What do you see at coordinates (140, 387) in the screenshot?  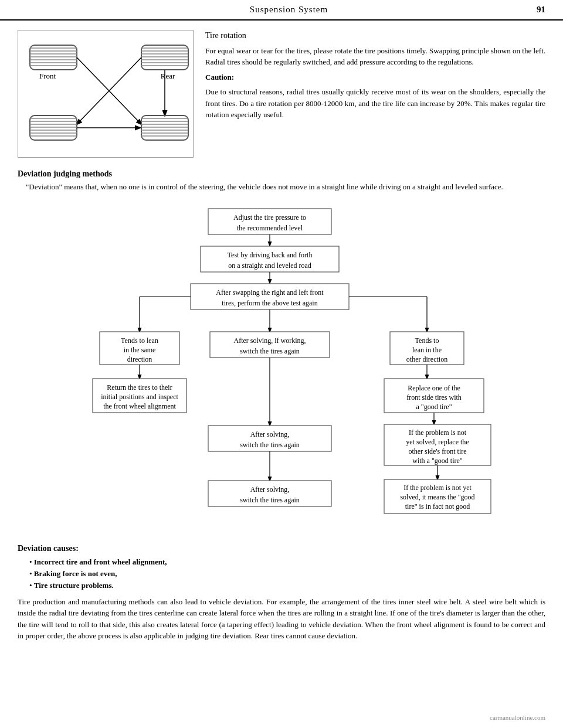 I see `svg-text: Return the tires to their` at bounding box center [140, 387].